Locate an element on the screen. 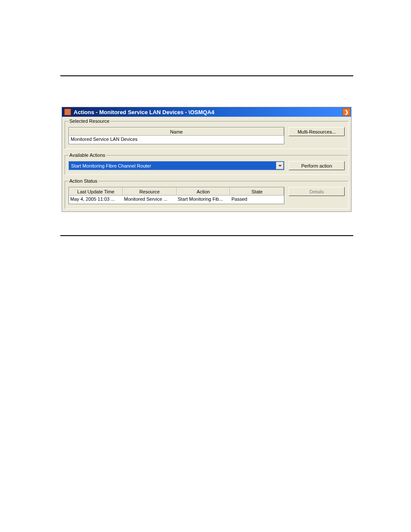 The height and width of the screenshot is (532, 411). details-button: Details is located at coordinates (317, 191).